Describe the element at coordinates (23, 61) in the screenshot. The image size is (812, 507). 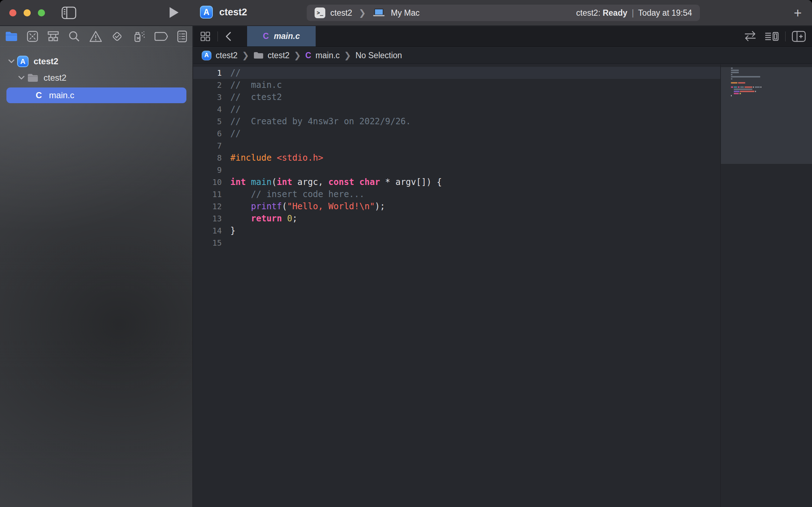
I see `xcode-project-icon: A` at that location.